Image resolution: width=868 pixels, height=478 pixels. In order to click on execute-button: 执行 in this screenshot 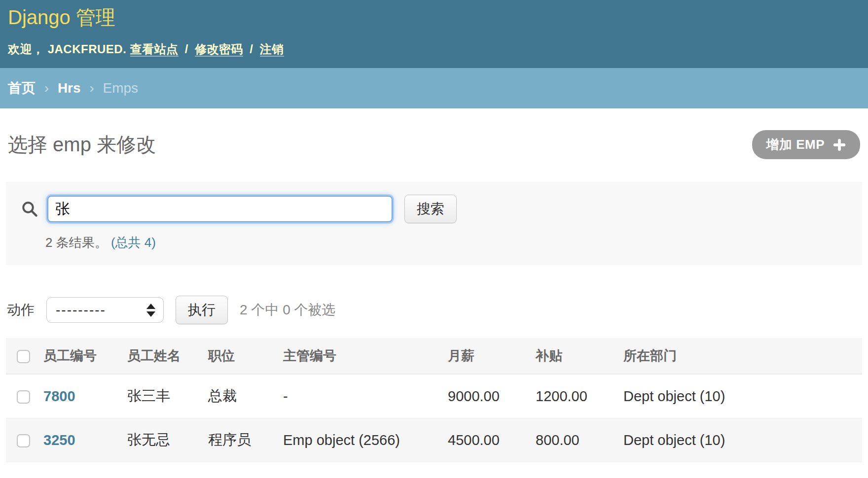, I will do `click(202, 310)`.